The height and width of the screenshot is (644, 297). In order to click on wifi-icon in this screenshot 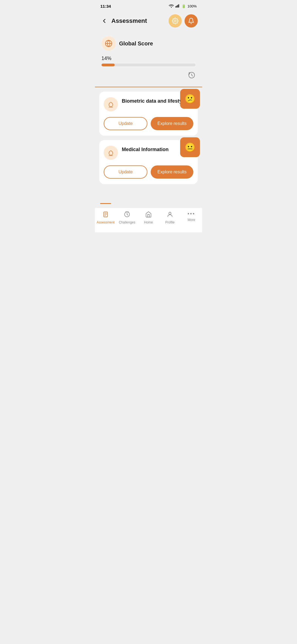, I will do `click(171, 6)`.